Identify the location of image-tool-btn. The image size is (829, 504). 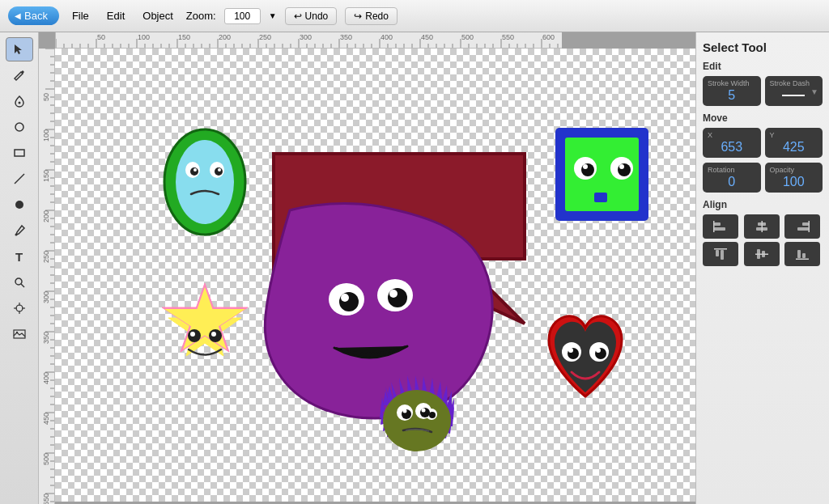
(19, 334).